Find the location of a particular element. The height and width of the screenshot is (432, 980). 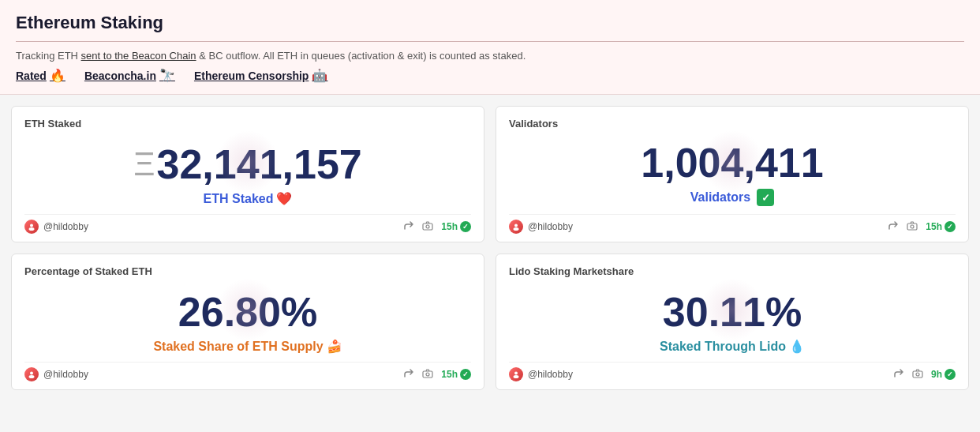

lido-share-sublabel: Staked Through Lido 💧 is located at coordinates (732, 346).